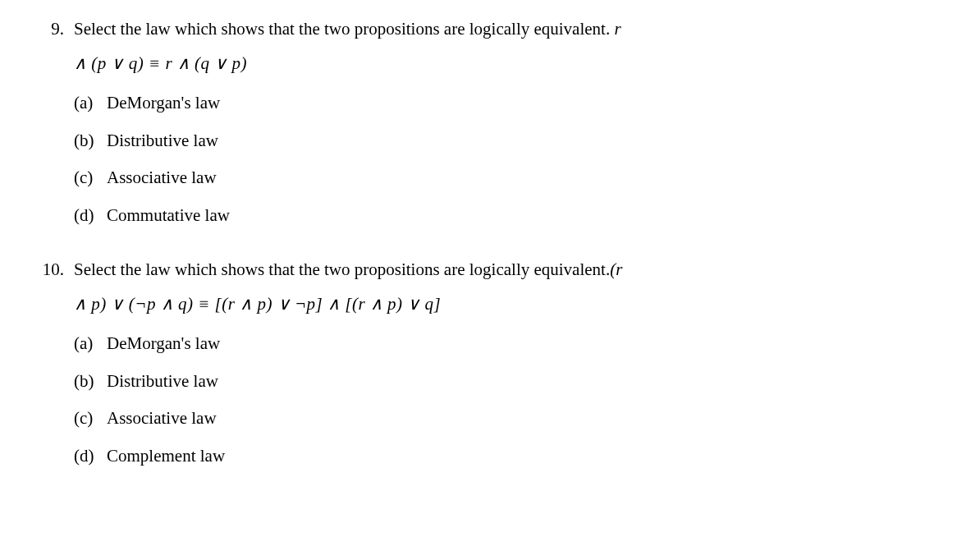 The image size is (980, 560). Describe the element at coordinates (168, 216) in the screenshot. I see `option-text: Commutative law` at that location.